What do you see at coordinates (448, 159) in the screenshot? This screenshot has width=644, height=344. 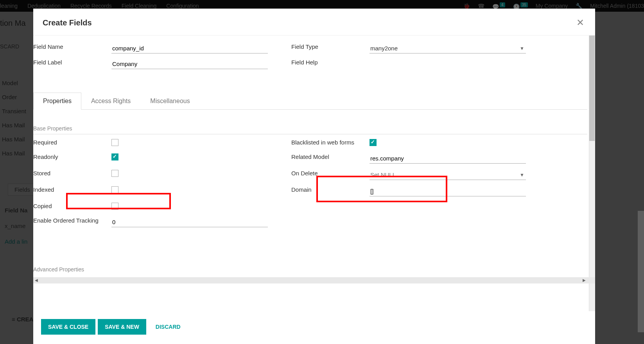 I see `related-model-input` at bounding box center [448, 159].